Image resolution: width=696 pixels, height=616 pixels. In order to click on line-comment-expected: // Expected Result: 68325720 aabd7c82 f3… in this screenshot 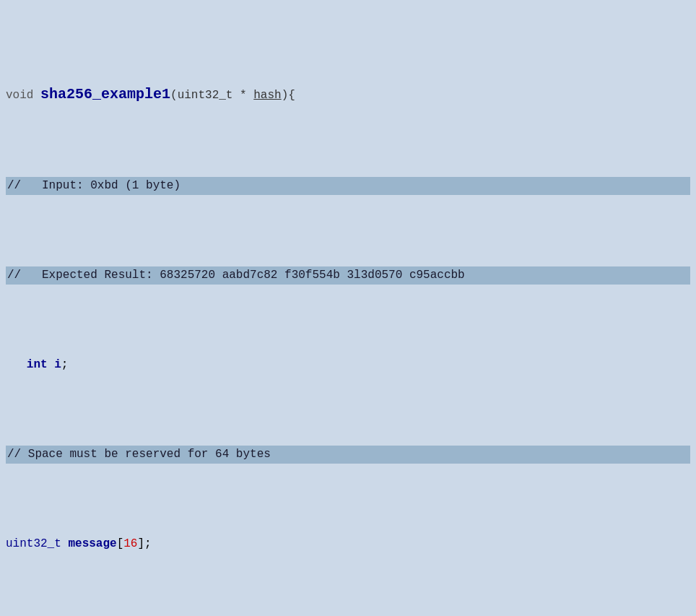, I will do `click(348, 276)`.